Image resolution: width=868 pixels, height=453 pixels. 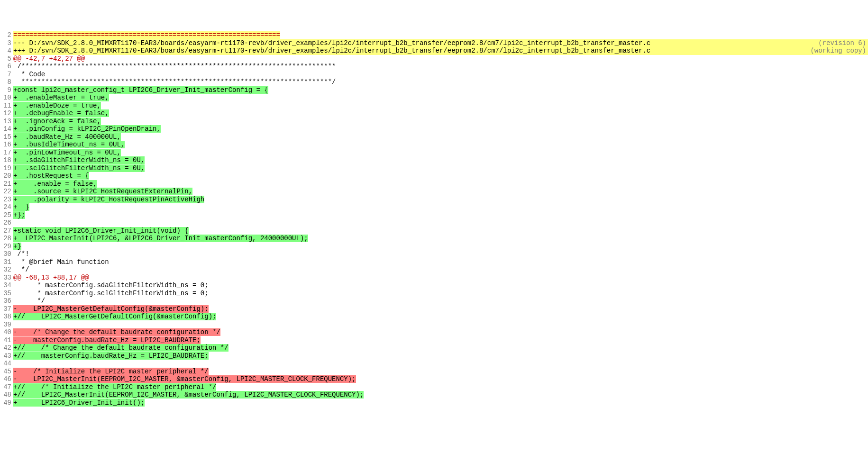 What do you see at coordinates (404, 51) in the screenshot?
I see `diff-segment: +++ D:/svn/SDK_2.8.0_MIMXRT1170-EAR3/boa…` at bounding box center [404, 51].